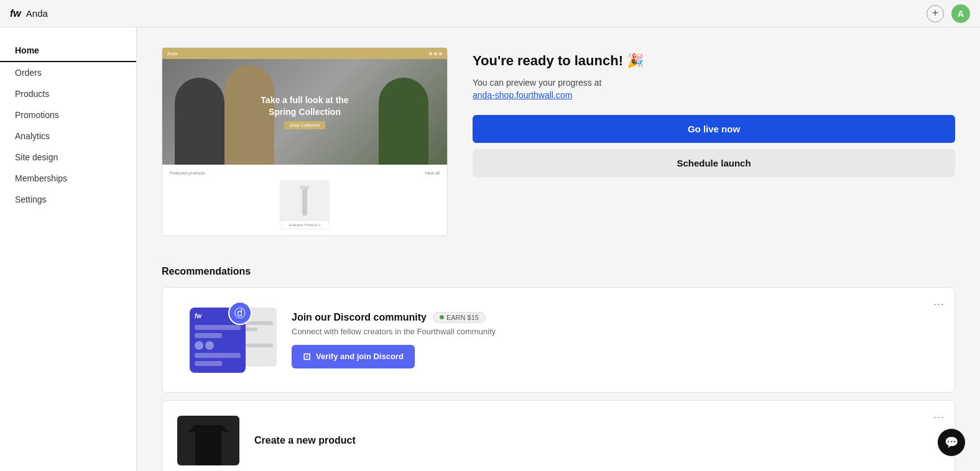  What do you see at coordinates (218, 345) in the screenshot?
I see `fw-card-avatar-row` at bounding box center [218, 345].